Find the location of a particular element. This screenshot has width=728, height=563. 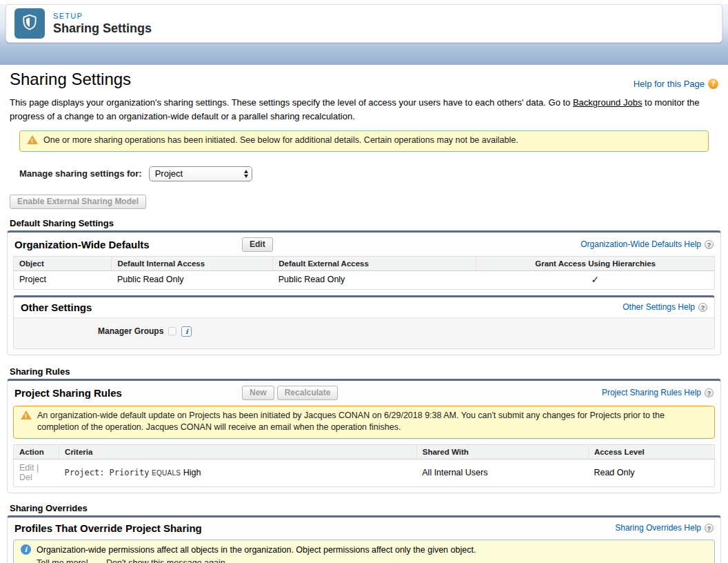

overrides-info-message: i Organization-wide permissions affect a… is located at coordinates (364, 551).